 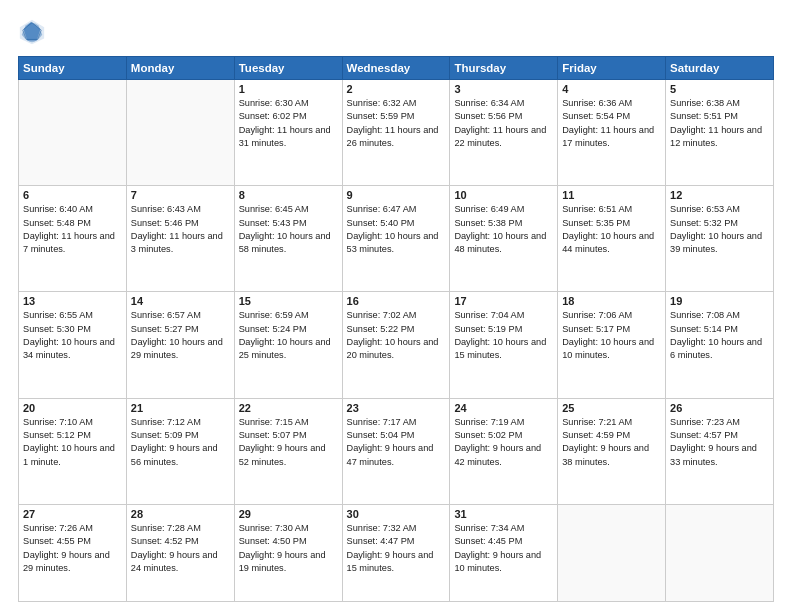 What do you see at coordinates (612, 345) in the screenshot?
I see `calendar-cell: 18Sunrise: 7:06 AMSunset: 5:17 PMDayligh…` at bounding box center [612, 345].